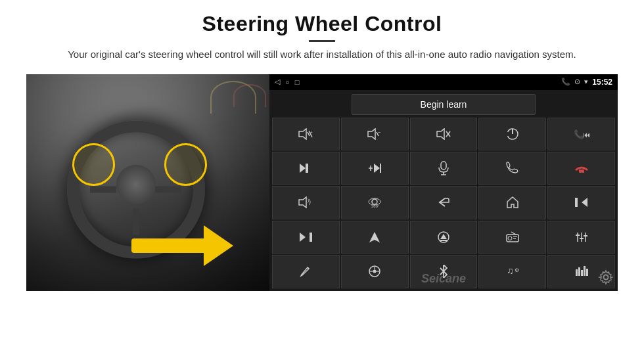  Describe the element at coordinates (375, 271) in the screenshot. I see `steering-wheel-button` at that location.